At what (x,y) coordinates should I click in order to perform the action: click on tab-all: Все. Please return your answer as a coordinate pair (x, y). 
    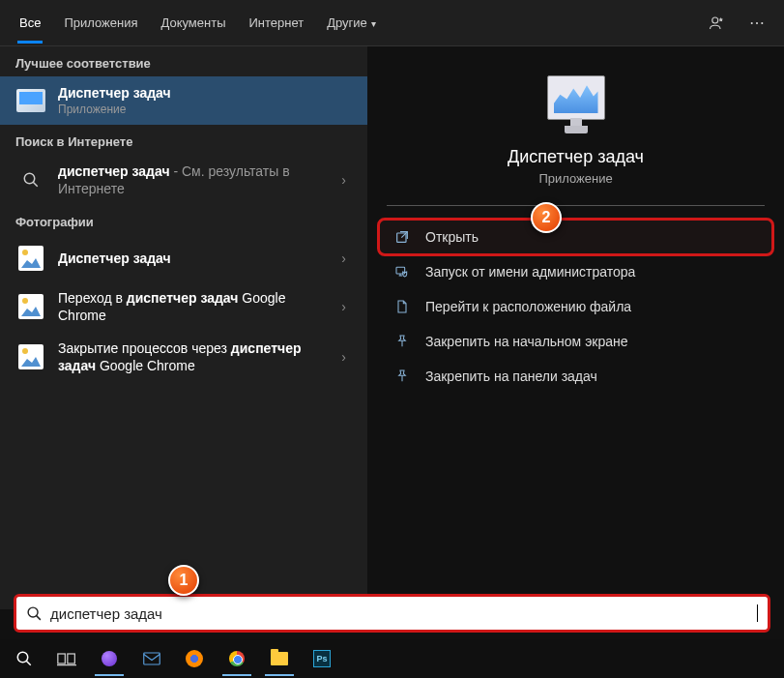
    Looking at the image, I should click on (30, 23).